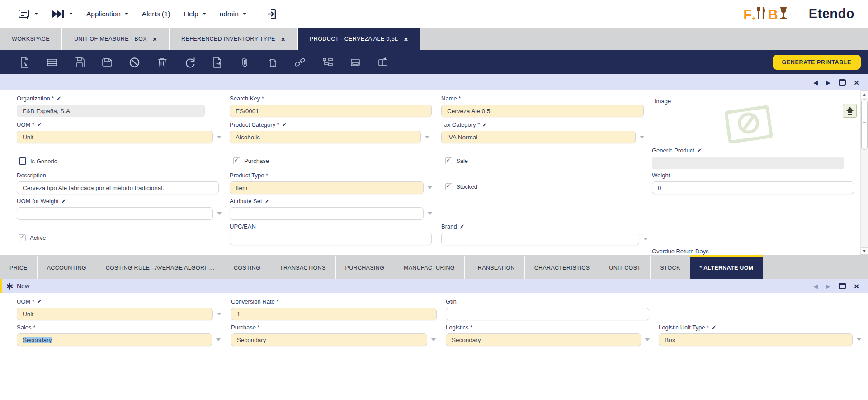 This screenshot has height=400, width=868. Describe the element at coordinates (195, 14) in the screenshot. I see `menu-help: Help` at that location.